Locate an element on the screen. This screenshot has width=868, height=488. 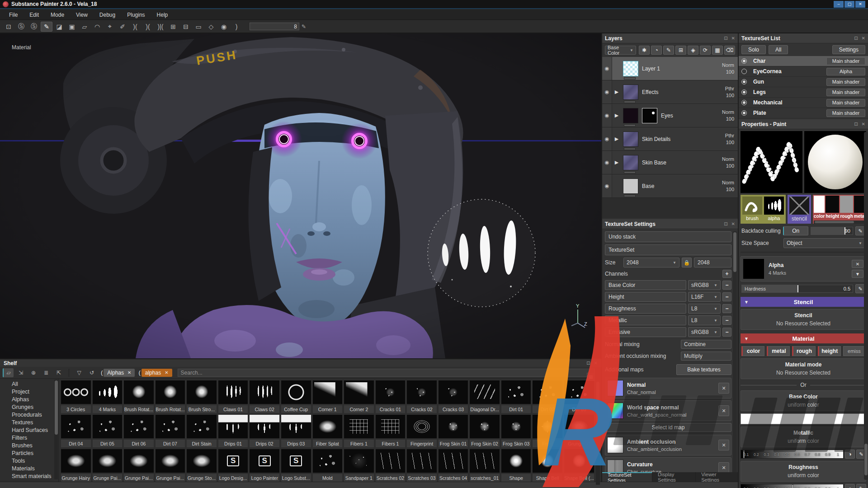
shelf-item: Scratches 02 is located at coordinates (391, 465).